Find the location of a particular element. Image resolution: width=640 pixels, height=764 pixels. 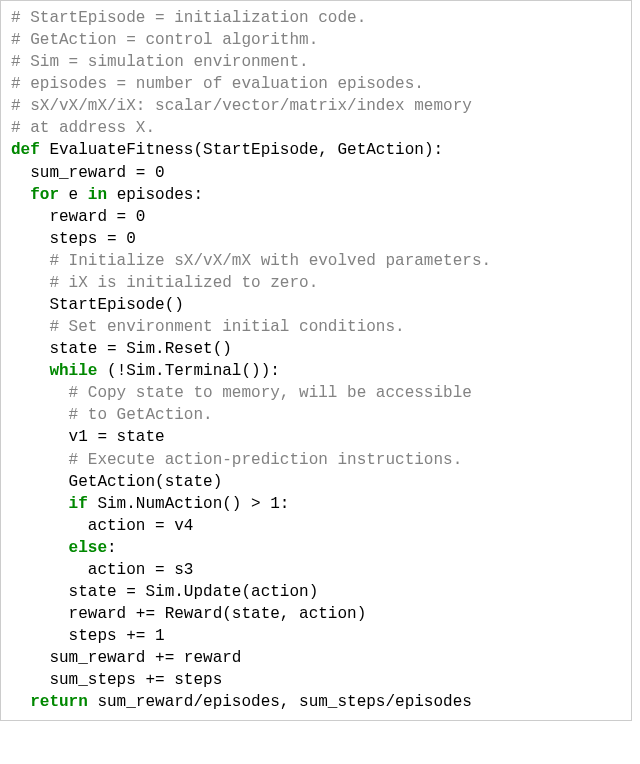

code-line: else: is located at coordinates (64, 548).